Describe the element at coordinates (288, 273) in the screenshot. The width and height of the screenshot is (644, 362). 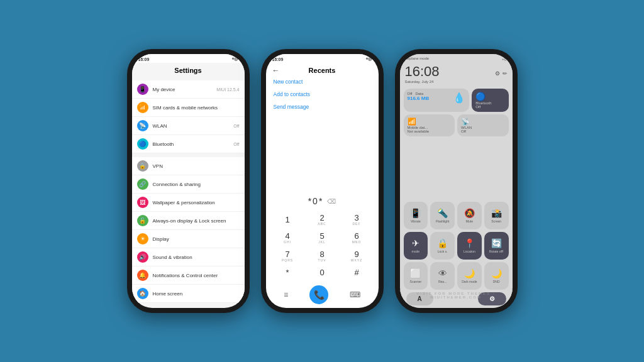
I see `key-*: *` at that location.